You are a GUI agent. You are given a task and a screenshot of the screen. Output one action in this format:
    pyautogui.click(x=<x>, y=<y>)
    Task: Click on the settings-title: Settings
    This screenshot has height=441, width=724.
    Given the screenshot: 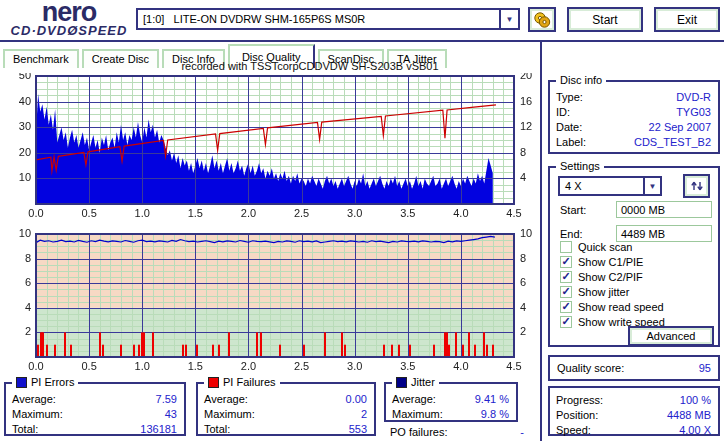 What is the action you would take?
    pyautogui.click(x=580, y=166)
    